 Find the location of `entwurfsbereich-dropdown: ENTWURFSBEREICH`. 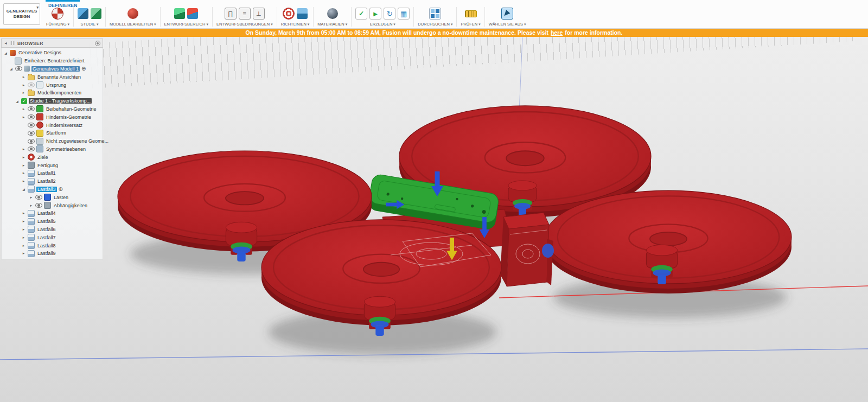

entwurfsbereich-dropdown: ENTWURFSBEREICH is located at coordinates (187, 24).